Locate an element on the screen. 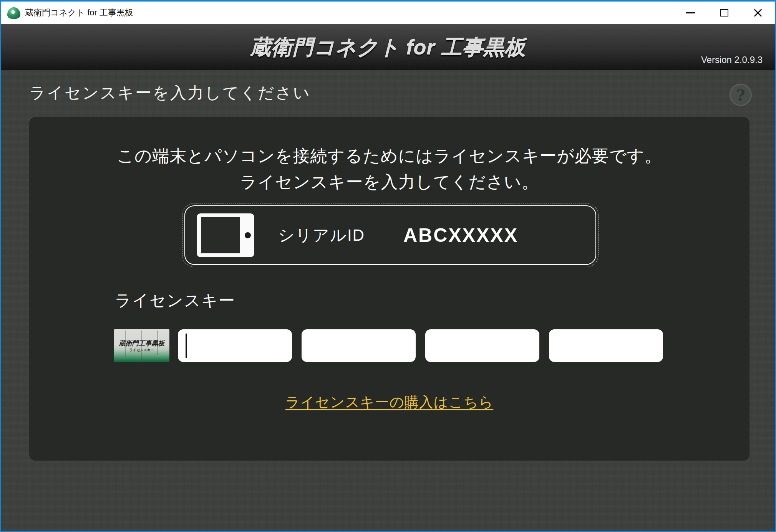 This screenshot has width=776, height=532. instruction-line1: この端末とパソコンを接続するためにはライセンスキーが必要です。 is located at coordinates (390, 156).